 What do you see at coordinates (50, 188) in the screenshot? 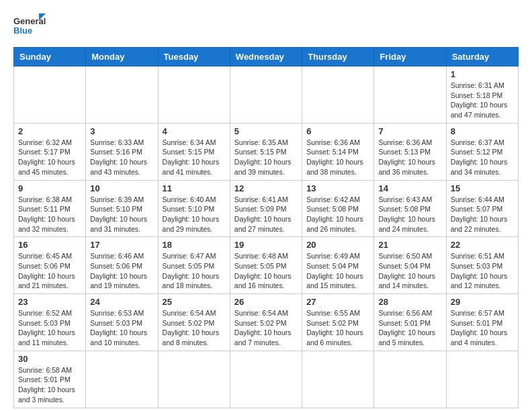
I see `day-number: 9` at bounding box center [50, 188].